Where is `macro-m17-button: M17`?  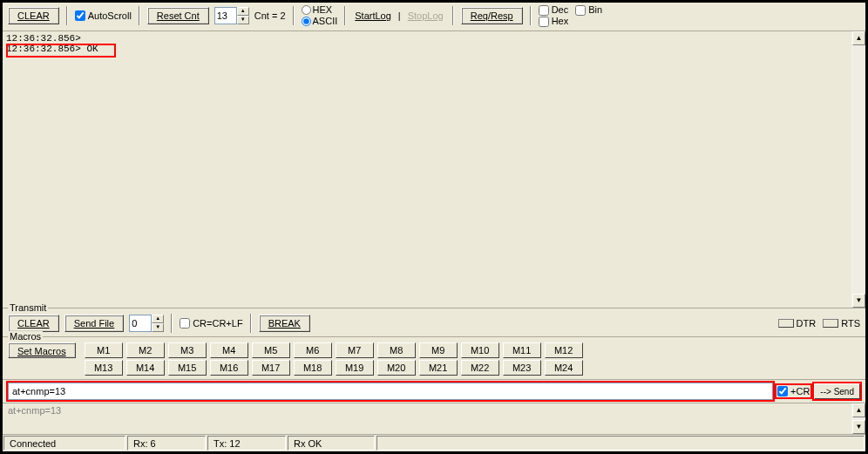 macro-m17-button: M17 is located at coordinates (271, 368).